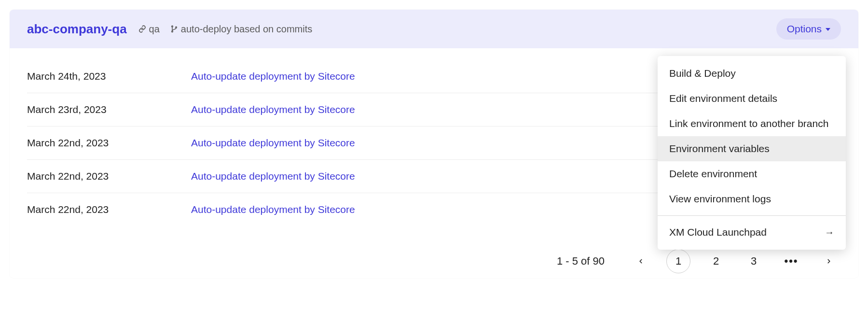 Image resolution: width=868 pixels, height=325 pixels. I want to click on dropdown-item-edit-details: Edit environment details, so click(752, 99).